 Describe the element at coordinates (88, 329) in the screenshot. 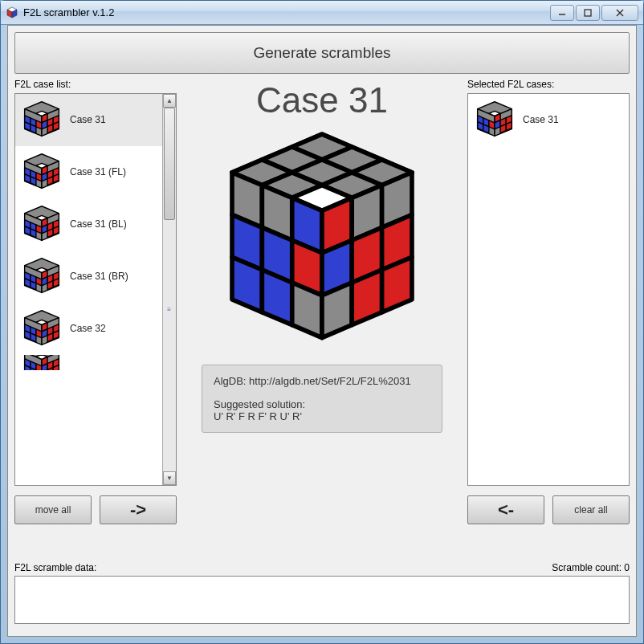

I see `list-item: Case 32` at that location.